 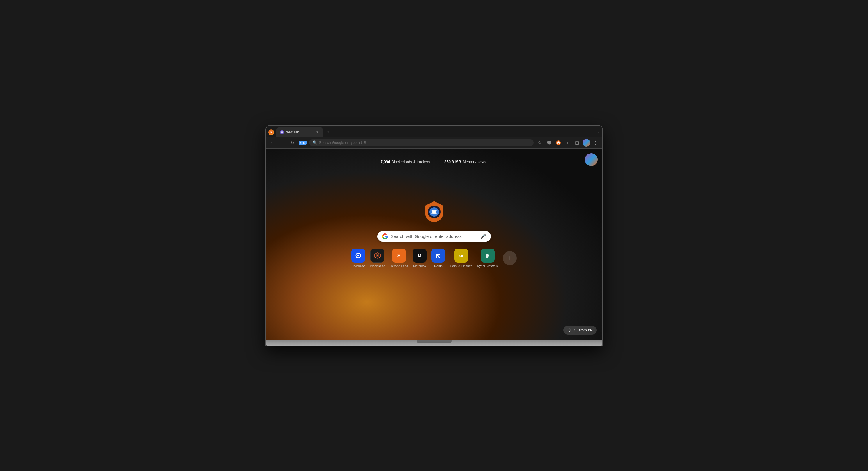 What do you see at coordinates (488, 256) in the screenshot?
I see `kyber-icon` at bounding box center [488, 256].